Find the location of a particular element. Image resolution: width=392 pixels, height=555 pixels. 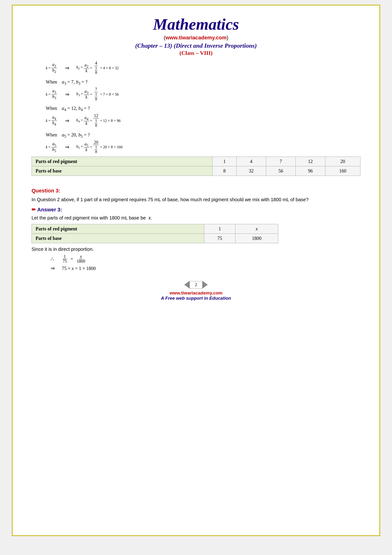

class-title: (Class – VIII) is located at coordinates (196, 53).